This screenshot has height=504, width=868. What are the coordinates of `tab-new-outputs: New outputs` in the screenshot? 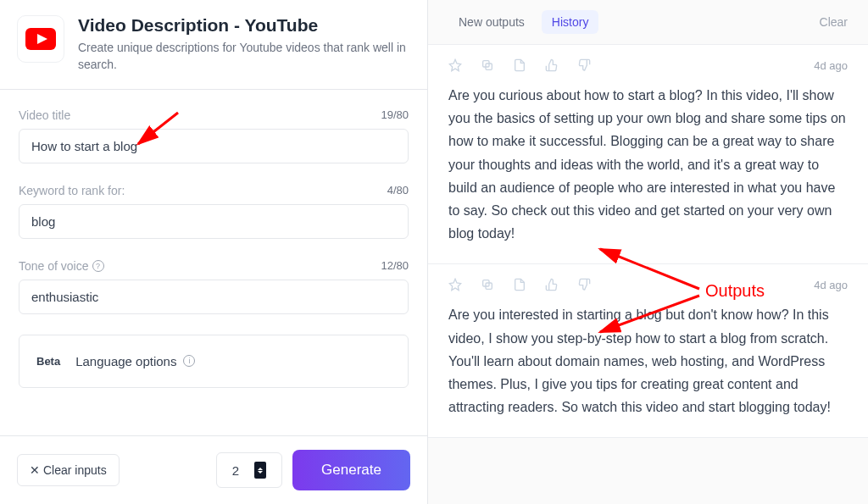 It's located at (492, 22).